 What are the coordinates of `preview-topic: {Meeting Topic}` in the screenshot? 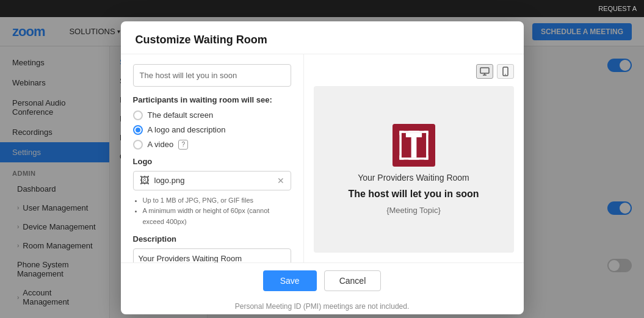 It's located at (414, 210).